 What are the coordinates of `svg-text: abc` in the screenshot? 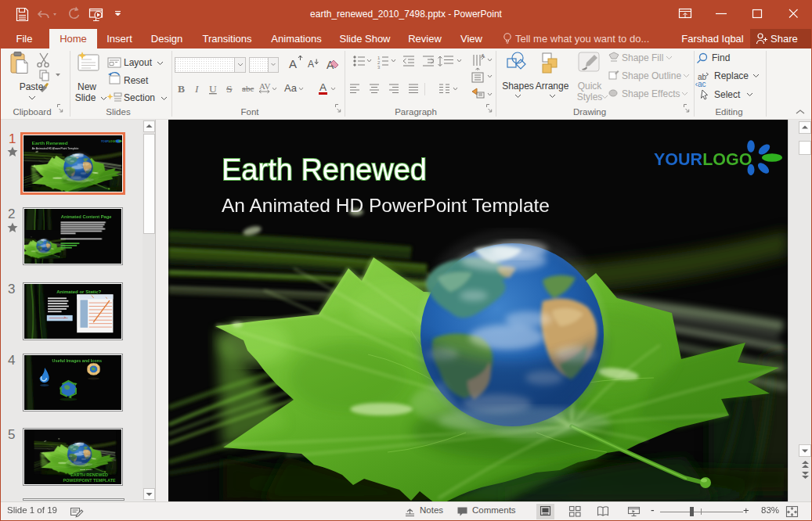 It's located at (247, 88).